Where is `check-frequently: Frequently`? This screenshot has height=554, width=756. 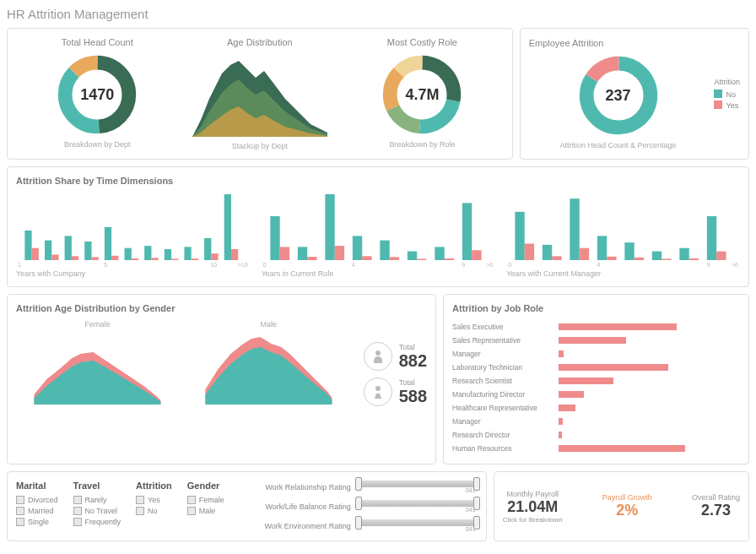 check-frequently: Frequently is located at coordinates (98, 522).